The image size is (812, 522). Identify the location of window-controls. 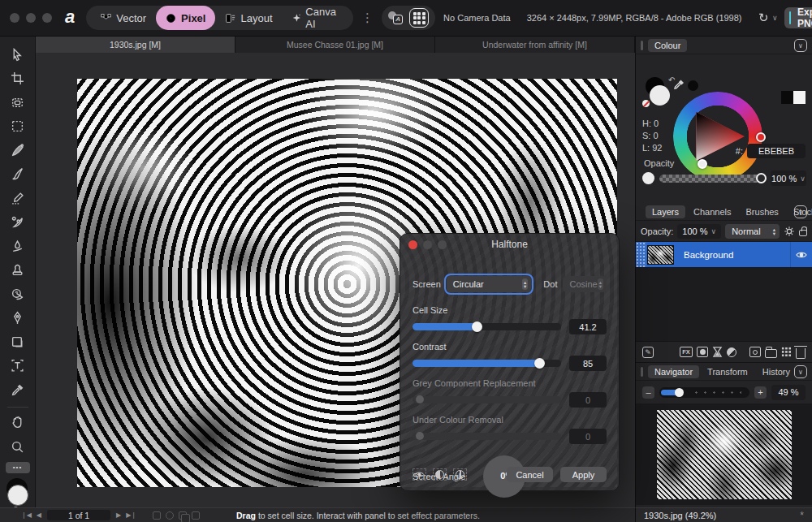
(31, 18).